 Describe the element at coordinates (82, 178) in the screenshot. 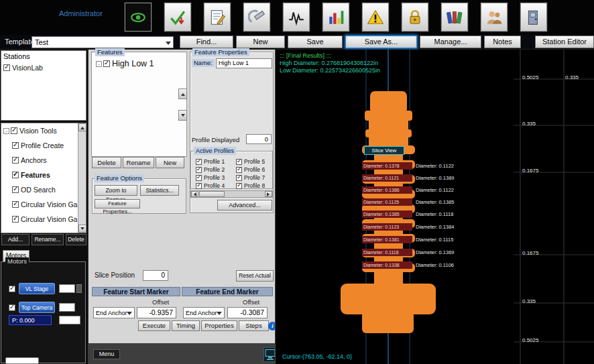

I see `vision-tools-scrollbar` at that location.